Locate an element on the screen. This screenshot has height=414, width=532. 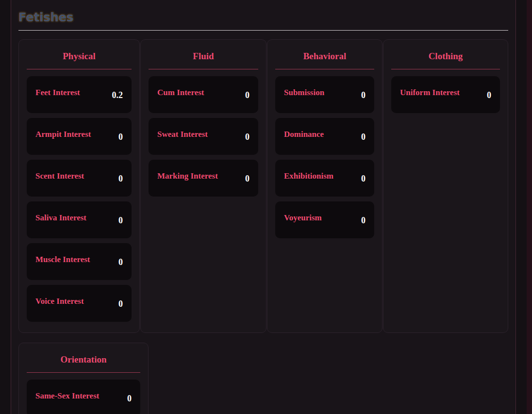
stat-row: Exhibitionism0 is located at coordinates (325, 178).